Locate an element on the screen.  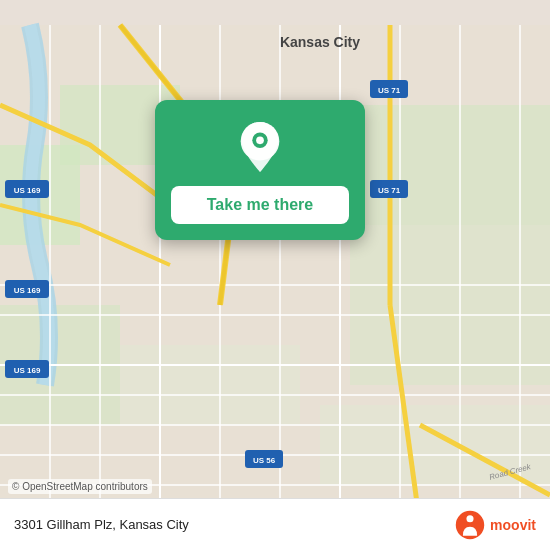
moovit-logo: moovit is located at coordinates (495, 525).